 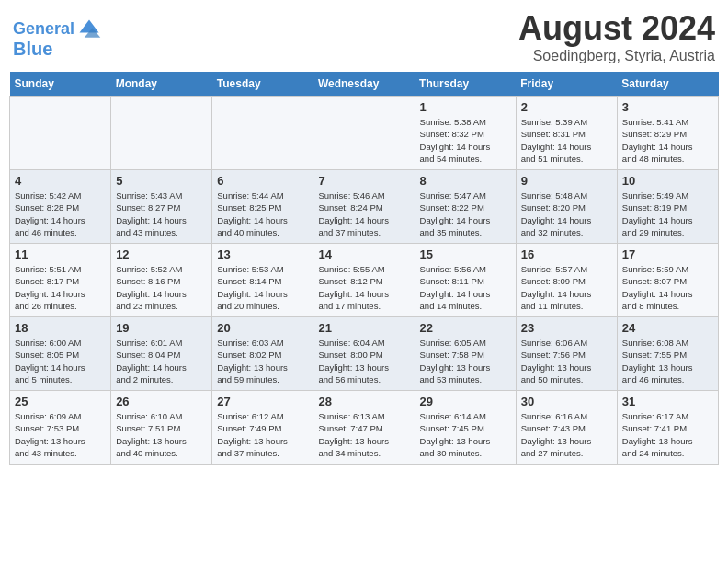 What do you see at coordinates (566, 180) in the screenshot?
I see `day-number: 9` at bounding box center [566, 180].